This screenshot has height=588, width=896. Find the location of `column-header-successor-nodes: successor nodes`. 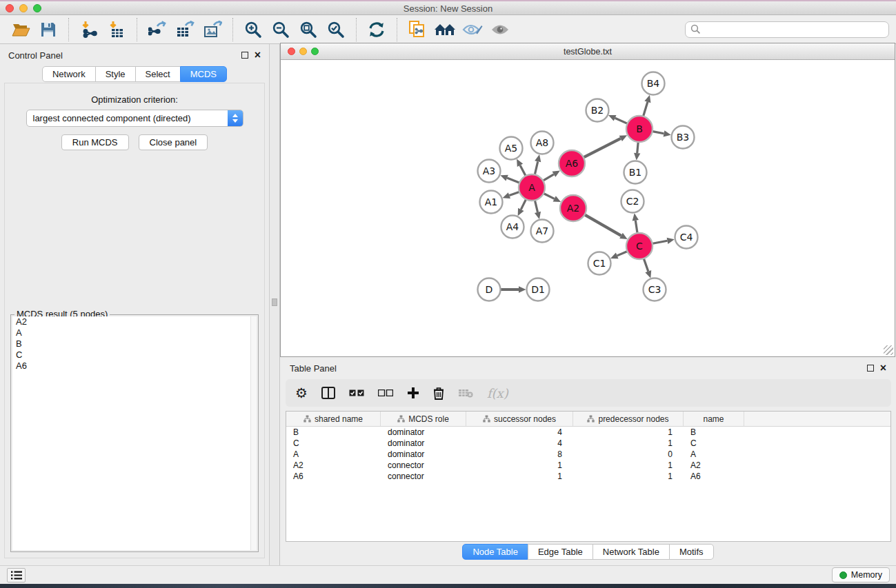

column-header-successor-nodes: successor nodes is located at coordinates (520, 419).